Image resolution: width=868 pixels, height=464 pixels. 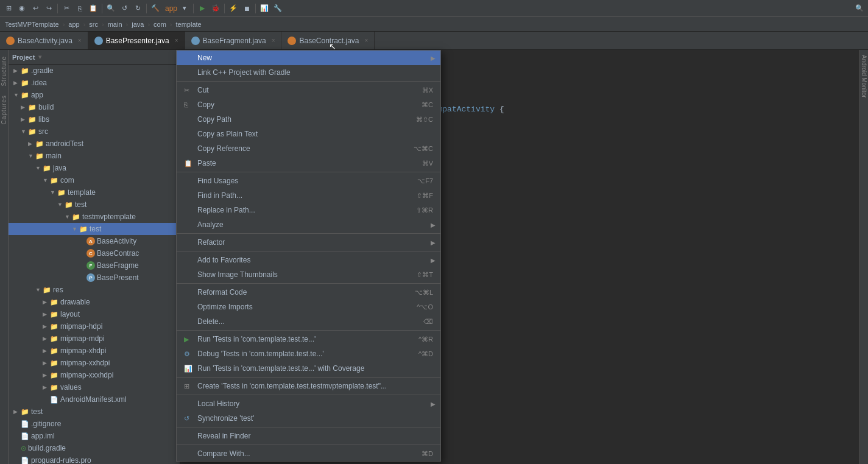 What do you see at coordinates (308, 339) in the screenshot?
I see `menu-item-run-tests: ▶ Run 'Tests in 'com.template.test.te...…` at bounding box center [308, 339].